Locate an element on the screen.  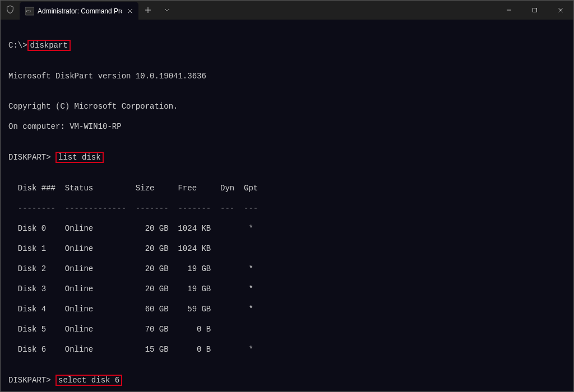
copyright-line: Copyright (C) Microsoft Corporation. is located at coordinates (289, 106).